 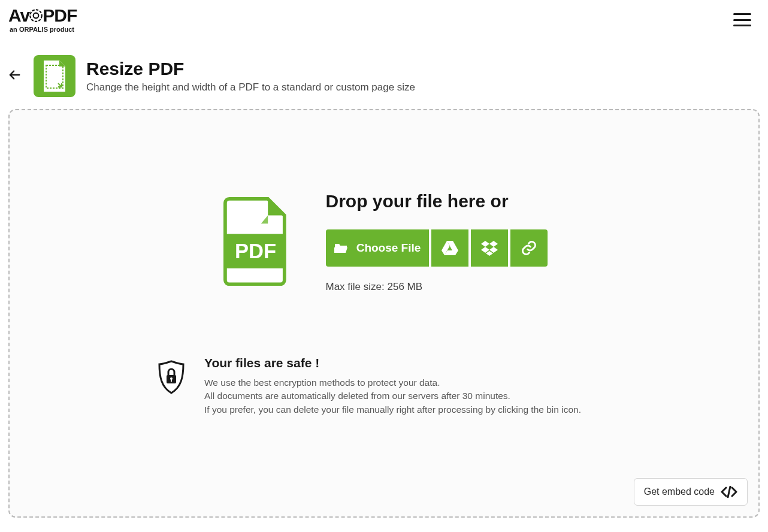 What do you see at coordinates (450, 248) in the screenshot?
I see `google-drive-button` at bounding box center [450, 248].